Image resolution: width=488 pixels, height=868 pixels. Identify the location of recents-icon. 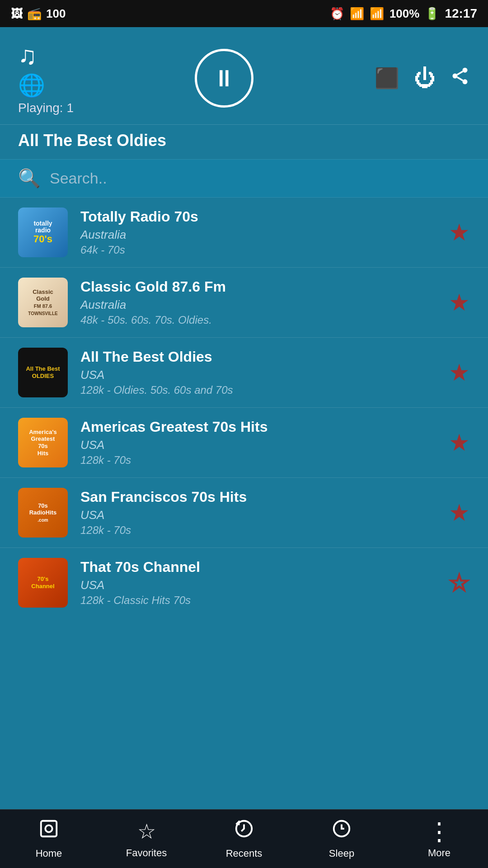
(244, 831).